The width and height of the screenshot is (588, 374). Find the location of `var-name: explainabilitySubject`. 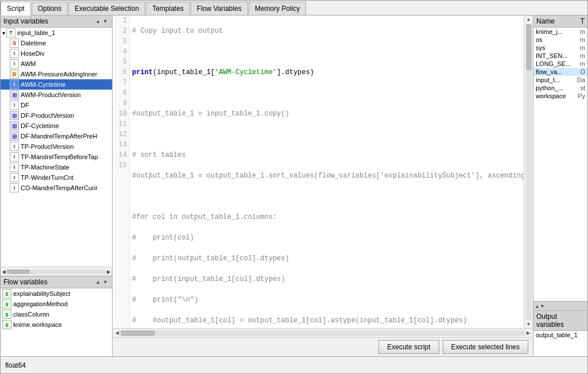

var-name: explainabilitySubject is located at coordinates (42, 294).